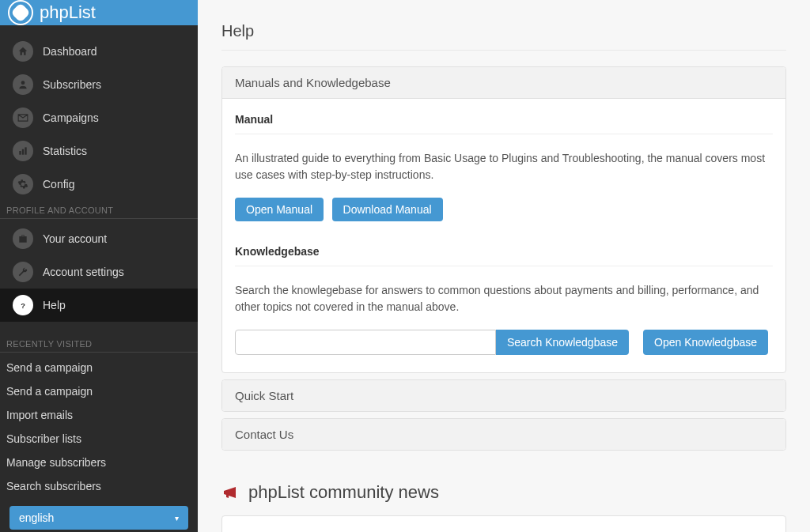 This screenshot has height=532, width=810. What do you see at coordinates (70, 51) in the screenshot?
I see `nav-label: Dashboard` at bounding box center [70, 51].